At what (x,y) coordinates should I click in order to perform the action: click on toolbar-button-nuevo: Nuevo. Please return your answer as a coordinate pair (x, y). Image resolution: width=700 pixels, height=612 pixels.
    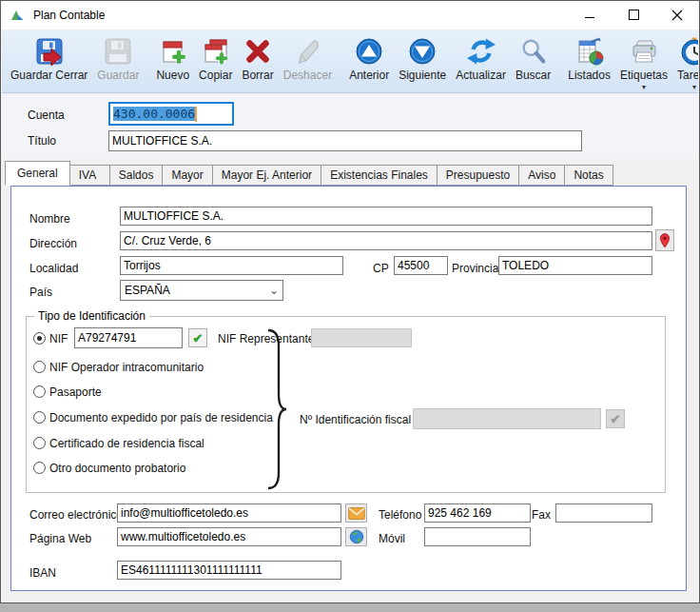
    Looking at the image, I should click on (173, 62).